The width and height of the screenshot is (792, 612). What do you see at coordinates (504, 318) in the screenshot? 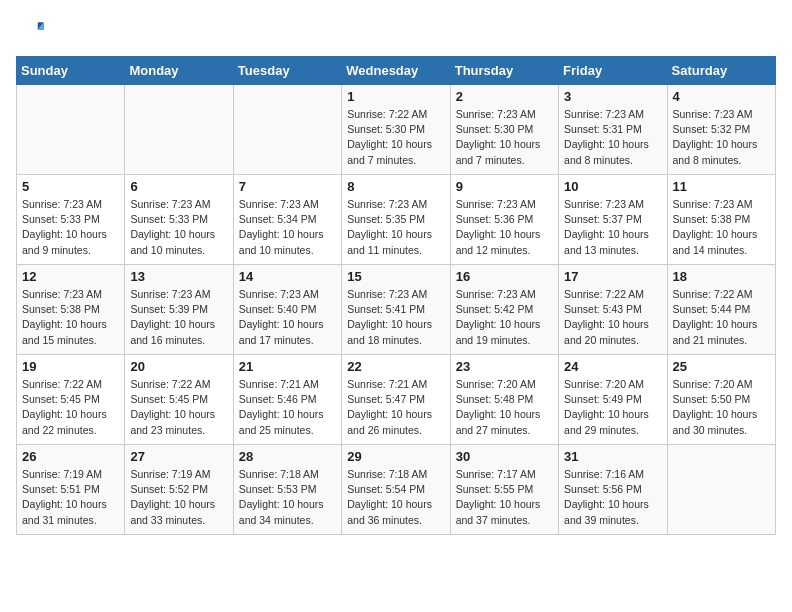
I see `day-info: Sunrise: 7:23 AM Sunset: 5:42 PM Dayligh…` at bounding box center [504, 318].